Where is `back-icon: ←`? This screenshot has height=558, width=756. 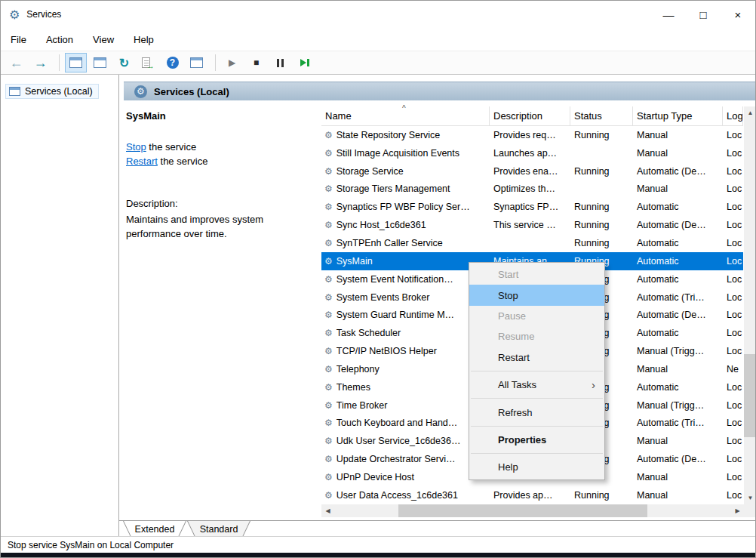
back-icon: ← is located at coordinates (17, 63).